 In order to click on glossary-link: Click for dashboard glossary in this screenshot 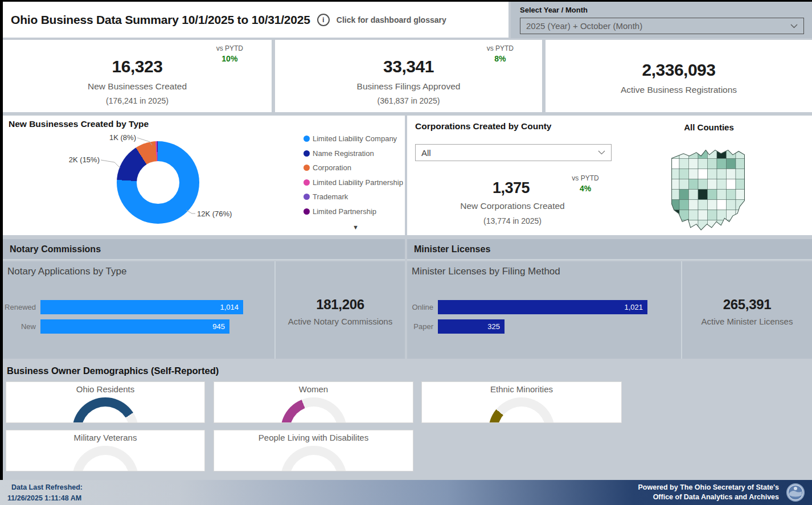, I will do `click(392, 20)`.